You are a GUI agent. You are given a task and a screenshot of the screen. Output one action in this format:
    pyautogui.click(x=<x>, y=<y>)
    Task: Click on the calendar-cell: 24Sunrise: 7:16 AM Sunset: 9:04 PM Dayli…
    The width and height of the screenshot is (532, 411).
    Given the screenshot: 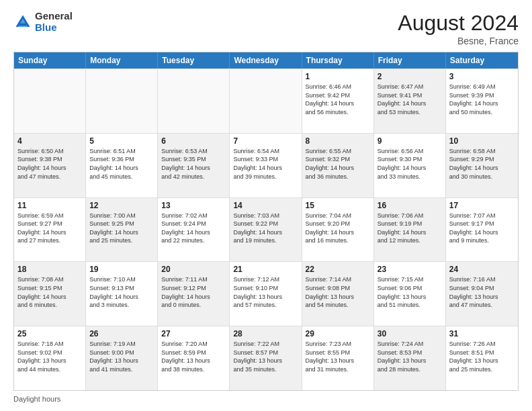 What is the action you would take?
    pyautogui.click(x=482, y=294)
    